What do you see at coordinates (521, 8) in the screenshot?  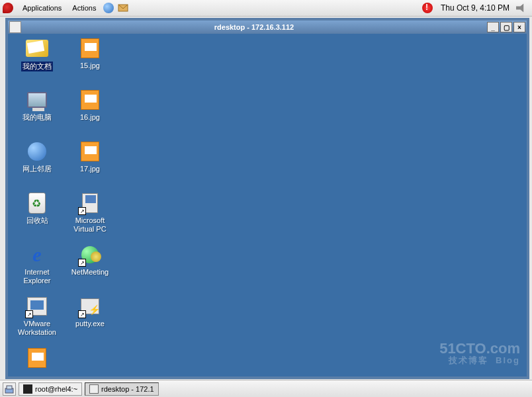 I see `volume-icon` at bounding box center [521, 8].